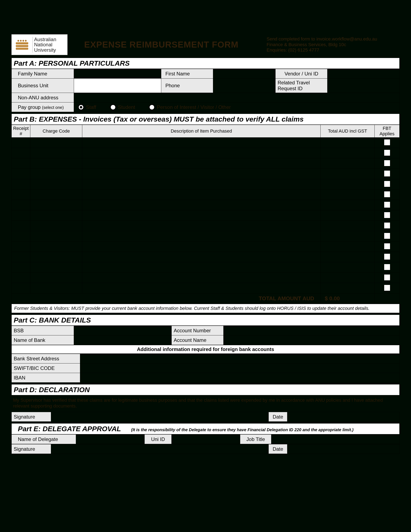 The image size is (411, 532). Describe the element at coordinates (312, 331) in the screenshot. I see `input-accnum` at that location.